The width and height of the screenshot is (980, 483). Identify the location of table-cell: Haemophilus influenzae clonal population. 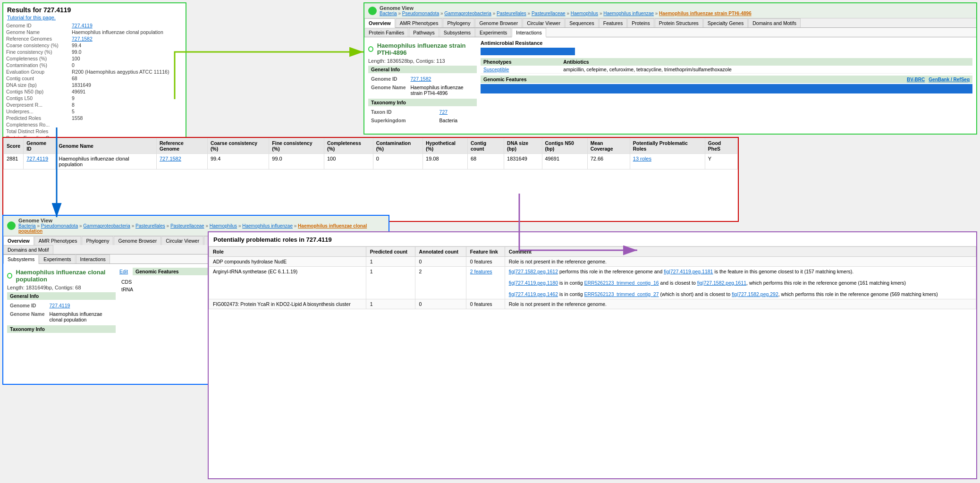
(106, 161).